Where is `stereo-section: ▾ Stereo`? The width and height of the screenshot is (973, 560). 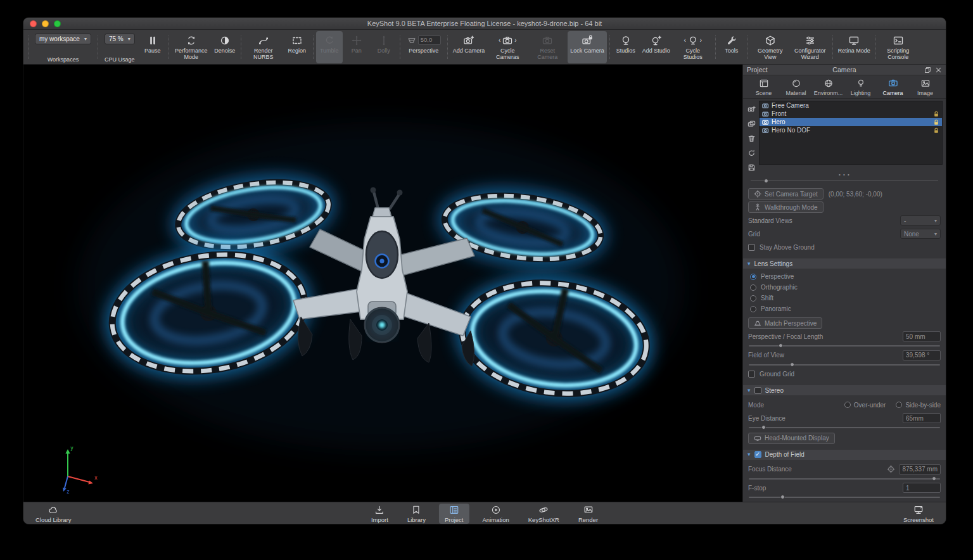
stereo-section: ▾ Stereo is located at coordinates (844, 390).